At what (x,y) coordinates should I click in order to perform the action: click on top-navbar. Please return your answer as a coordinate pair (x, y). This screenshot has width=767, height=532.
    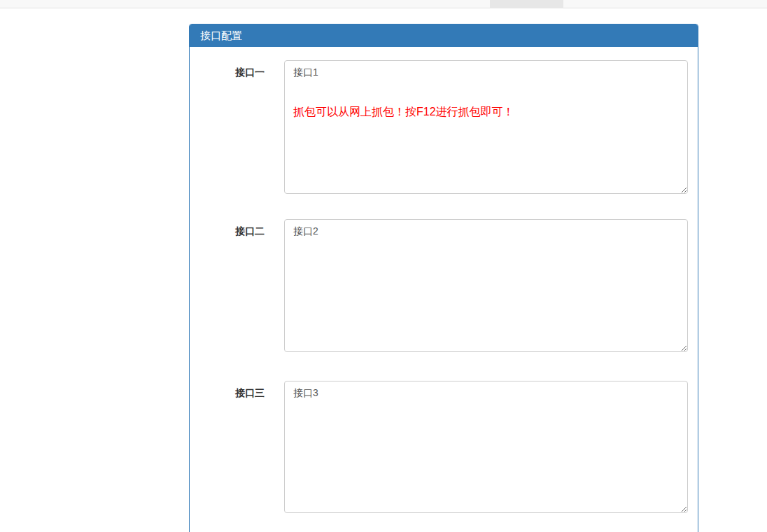
    Looking at the image, I should click on (384, 4).